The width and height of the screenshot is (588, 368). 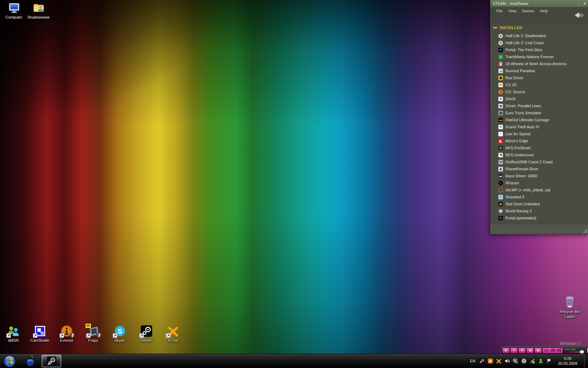 I want to click on pause-button: ‖, so click(x=514, y=350).